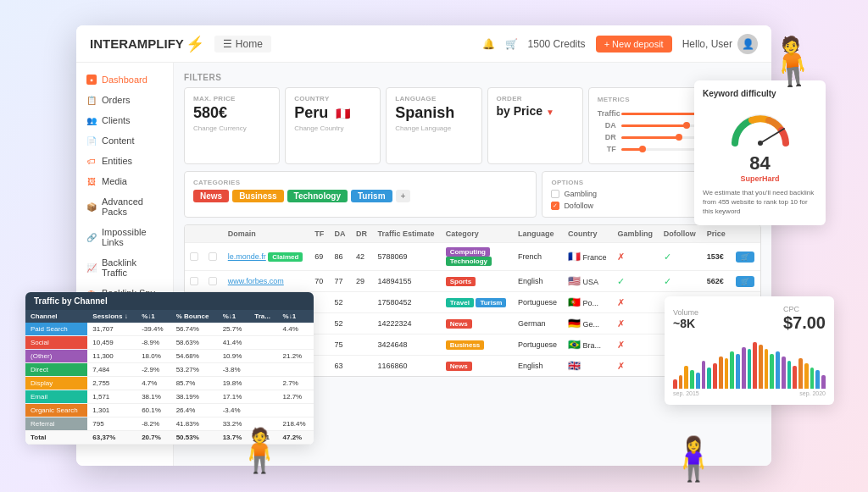 This screenshot has width=868, height=492. I want to click on sidebar-item-media: 🖼 Media, so click(125, 181).